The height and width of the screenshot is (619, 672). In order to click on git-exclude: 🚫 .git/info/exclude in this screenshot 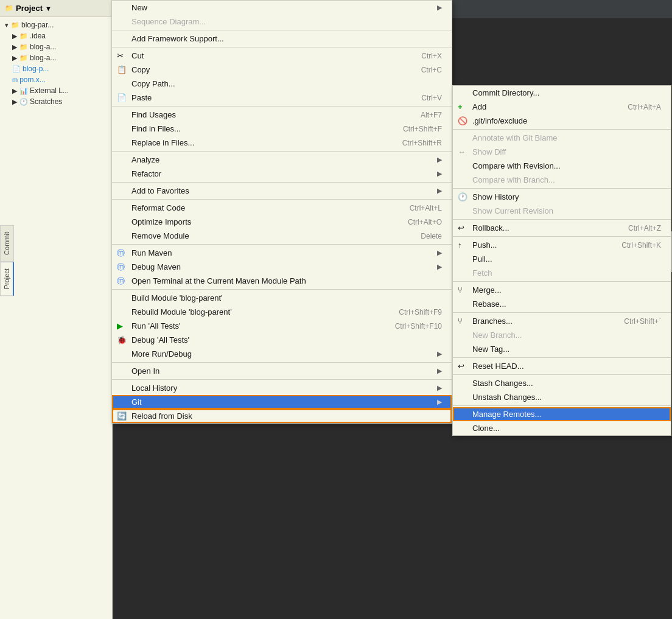, I will do `click(562, 121)`.